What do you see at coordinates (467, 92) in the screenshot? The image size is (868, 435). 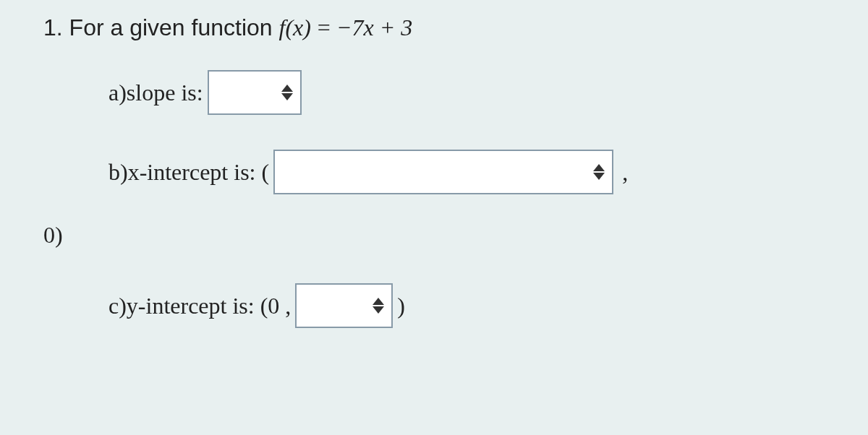 I see `part-a-row: a)slope is:` at bounding box center [467, 92].